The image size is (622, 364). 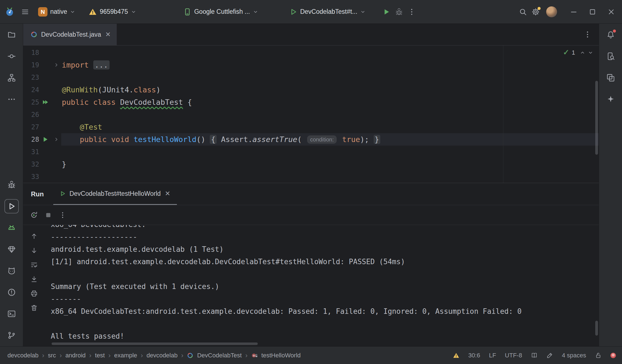 I want to click on caret-position: 30:6, so click(x=474, y=355).